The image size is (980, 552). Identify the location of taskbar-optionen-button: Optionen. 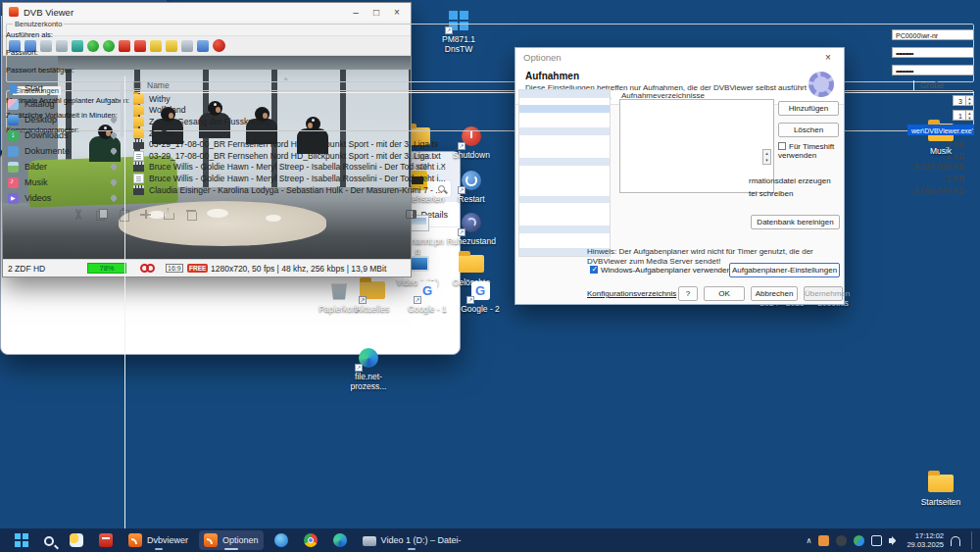
(231, 540).